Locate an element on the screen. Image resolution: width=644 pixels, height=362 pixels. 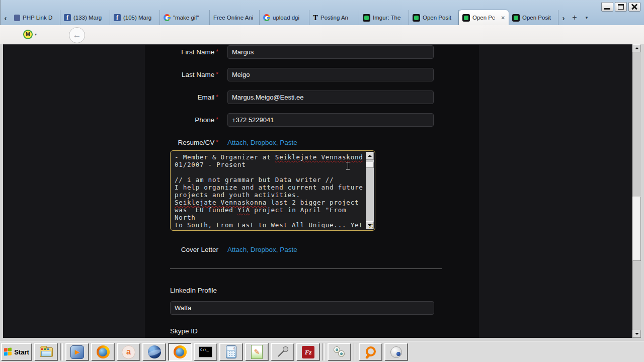
m-extension-icon: M is located at coordinates (28, 34).